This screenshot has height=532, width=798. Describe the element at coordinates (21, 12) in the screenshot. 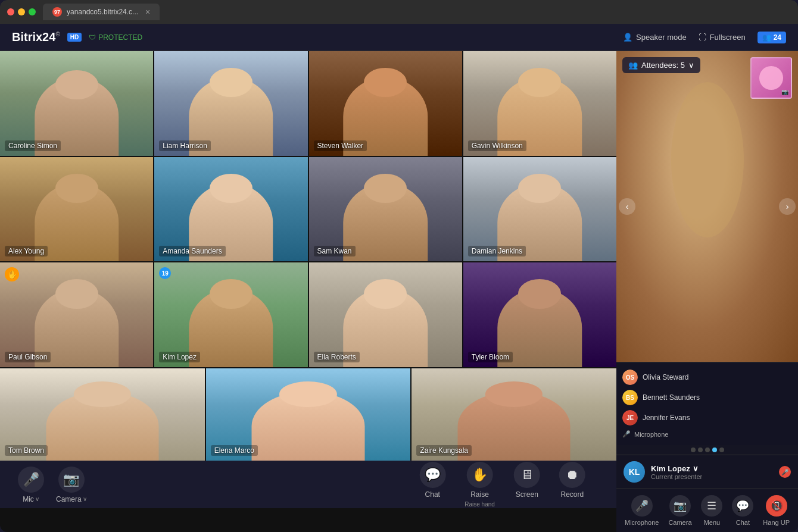

I see `minimize-window-dot` at that location.